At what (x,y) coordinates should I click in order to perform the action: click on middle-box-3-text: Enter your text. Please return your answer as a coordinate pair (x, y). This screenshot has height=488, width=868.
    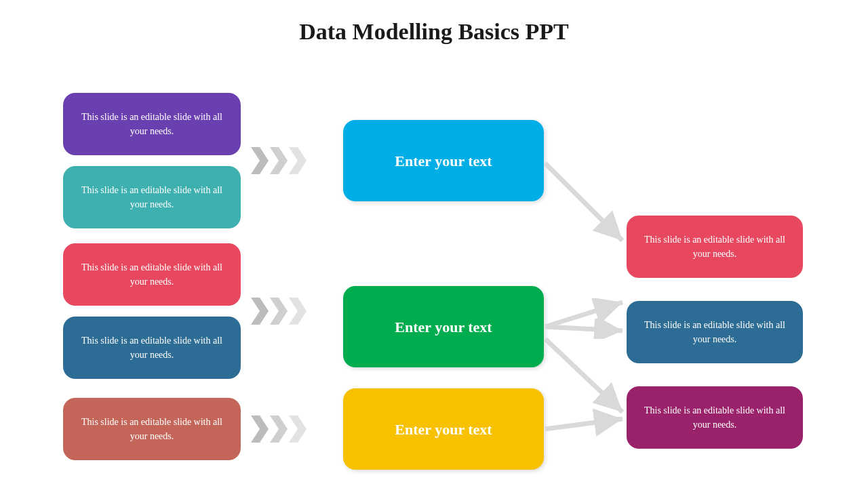
    Looking at the image, I should click on (443, 430).